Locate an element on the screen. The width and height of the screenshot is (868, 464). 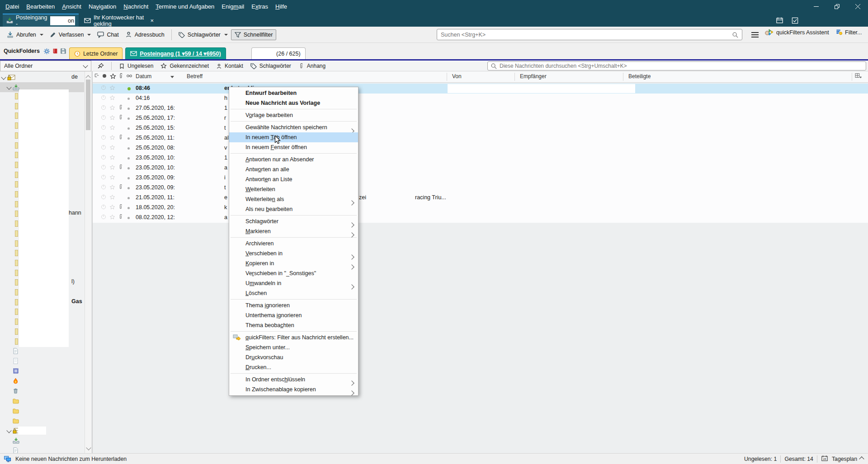
menubar-item-hilfe: Hilfe is located at coordinates (281, 6).